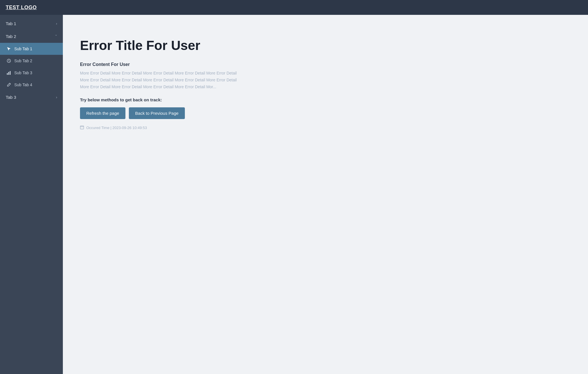 This screenshot has height=374, width=588. I want to click on sidebar-item-tab1: Tab 1 ›, so click(31, 23).